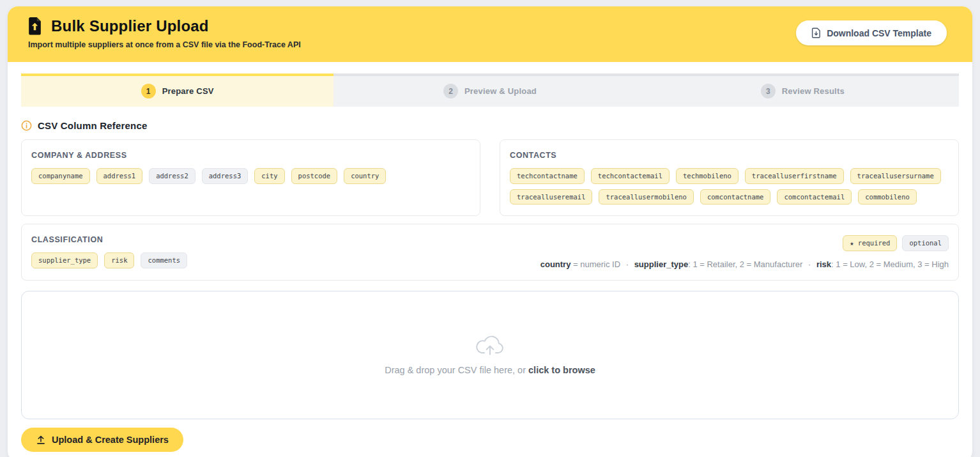 This screenshot has width=980, height=457. Describe the element at coordinates (490, 125) in the screenshot. I see `csv-column-reference-heading: CSV Column Reference` at that location.